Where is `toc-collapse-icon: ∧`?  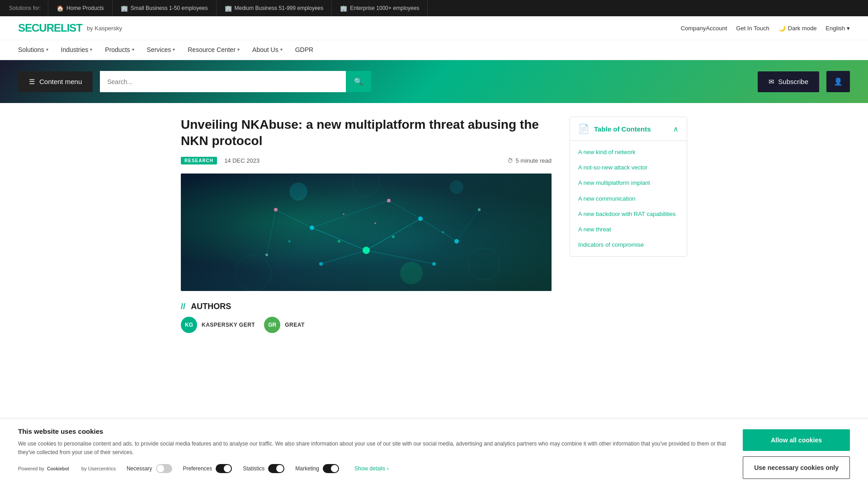
toc-collapse-icon: ∧ is located at coordinates (676, 129).